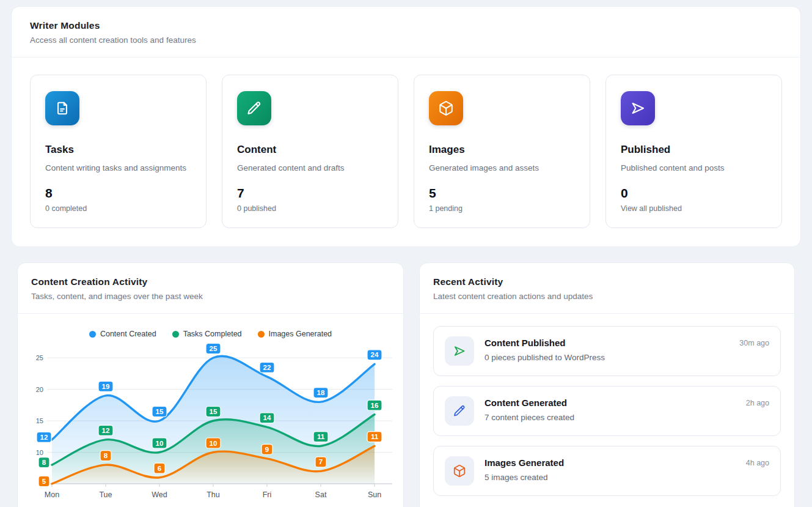  What do you see at coordinates (406, 32) in the screenshot?
I see `writer-modules-header: Writer Modules Access all content creati…` at bounding box center [406, 32].